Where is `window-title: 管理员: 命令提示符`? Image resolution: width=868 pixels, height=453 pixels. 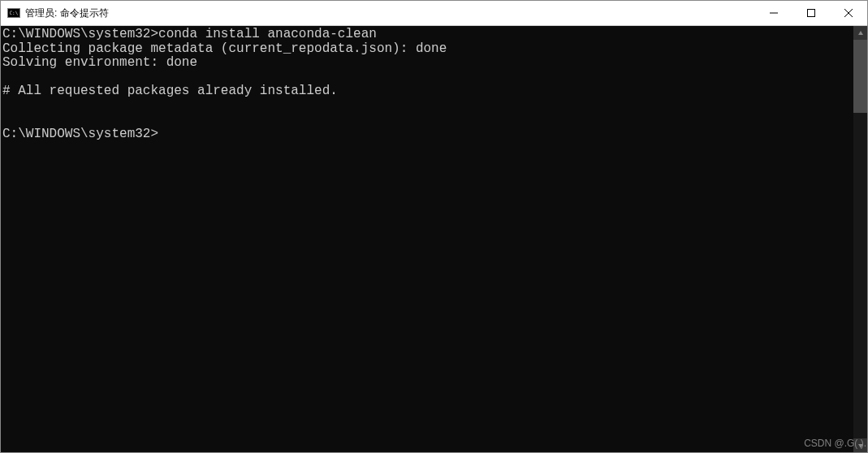
window-title: 管理员: 命令提示符 is located at coordinates (390, 13).